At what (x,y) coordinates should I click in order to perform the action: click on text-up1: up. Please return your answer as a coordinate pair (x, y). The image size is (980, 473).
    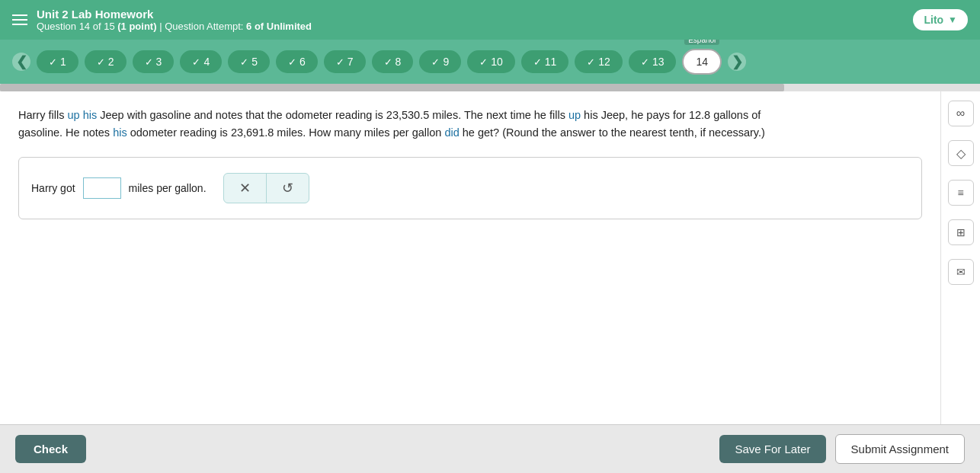
    Looking at the image, I should click on (73, 115).